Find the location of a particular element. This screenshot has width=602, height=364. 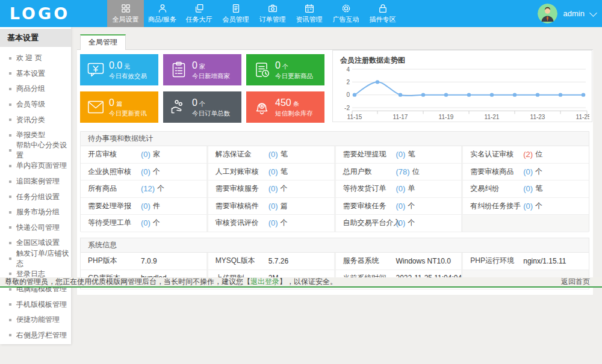

stat-card-today-orders: 0个今日订单总数 is located at coordinates (202, 107).